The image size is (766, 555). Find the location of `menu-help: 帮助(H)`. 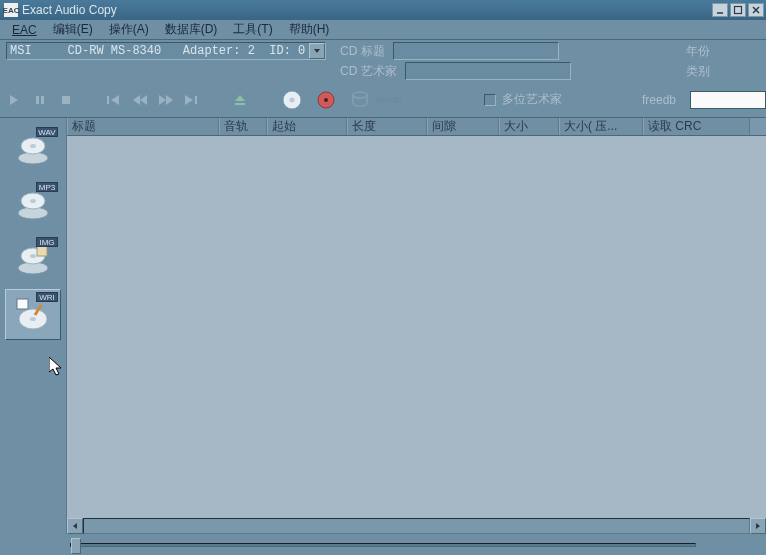

menu-help: 帮助(H) is located at coordinates (310, 30).